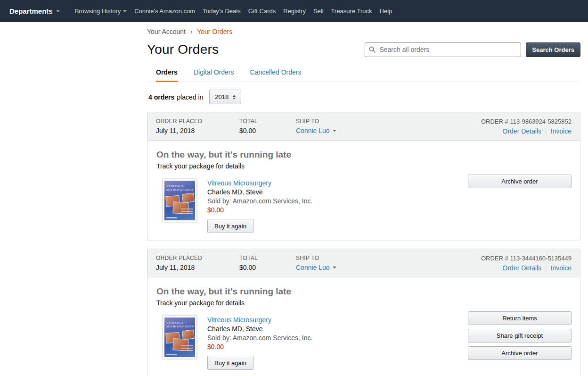 Image resolution: width=588 pixels, height=376 pixels. Describe the element at coordinates (165, 11) in the screenshot. I see `nav-item-connies-amazon: Connie's Amazon.com` at that location.